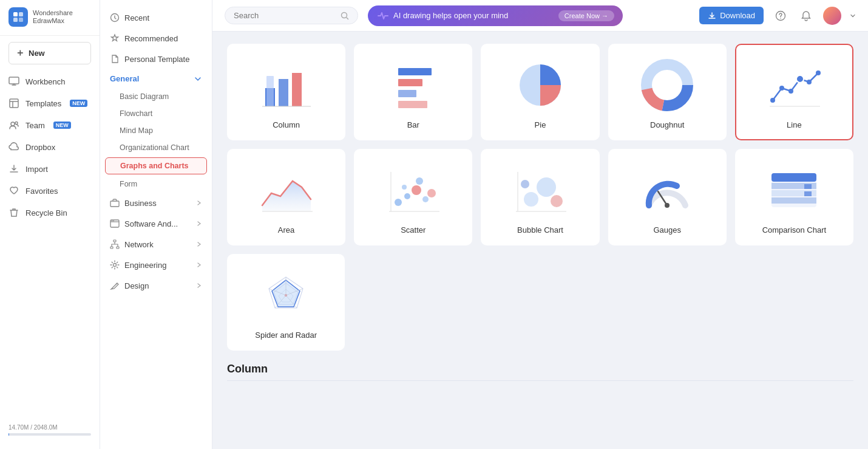 This screenshot has width=868, height=449. I want to click on mid-item-recent: Recent, so click(156, 18).